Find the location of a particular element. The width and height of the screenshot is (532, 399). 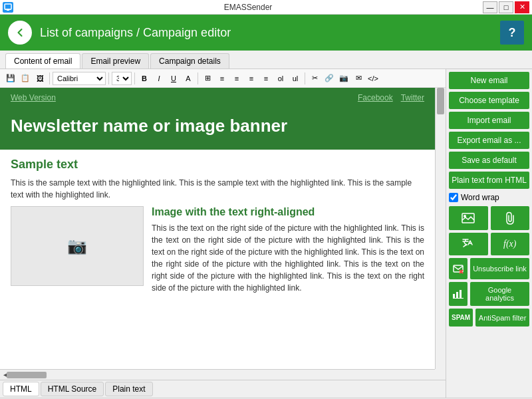

tab-campaign-details: Campaign details is located at coordinates (190, 61).